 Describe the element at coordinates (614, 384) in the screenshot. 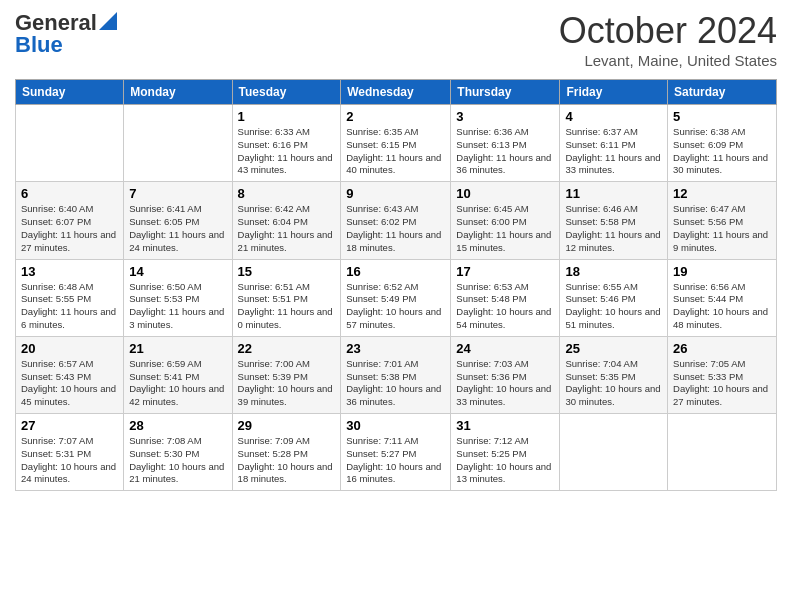

I see `day-info: Sunrise: 7:04 AM Sunset: 5:35 PM Dayligh…` at that location.